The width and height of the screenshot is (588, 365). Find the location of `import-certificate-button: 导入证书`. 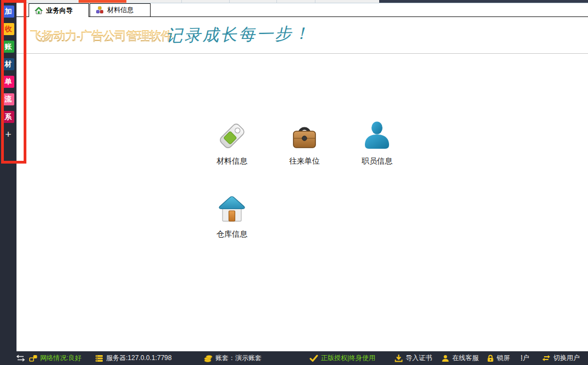

import-certificate-button: 导入证书 is located at coordinates (413, 358).